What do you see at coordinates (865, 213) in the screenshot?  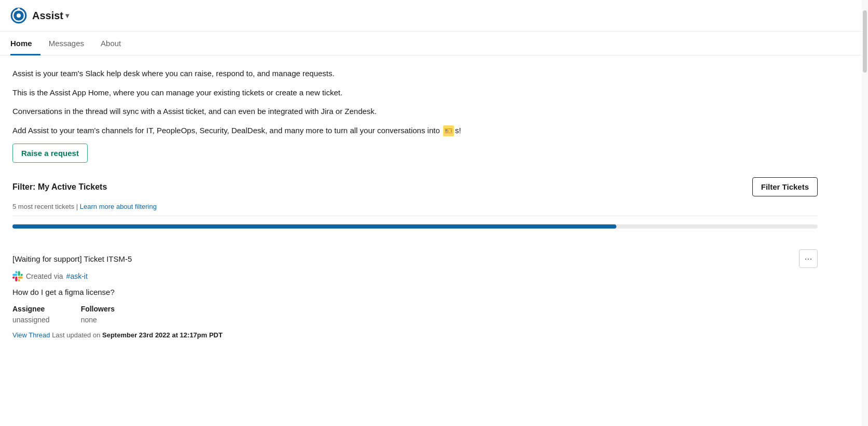 I see `scrollbar` at bounding box center [865, 213].